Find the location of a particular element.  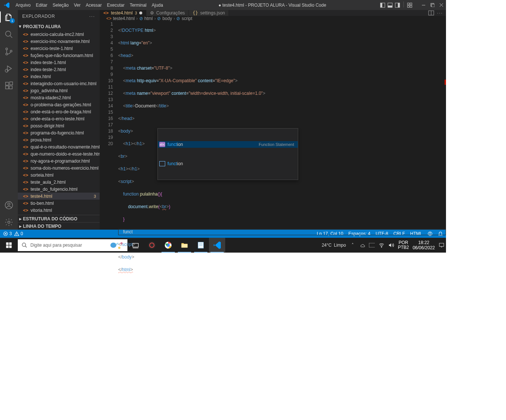

autocomplete-item: abc function Function Statement is located at coordinates (228, 144).